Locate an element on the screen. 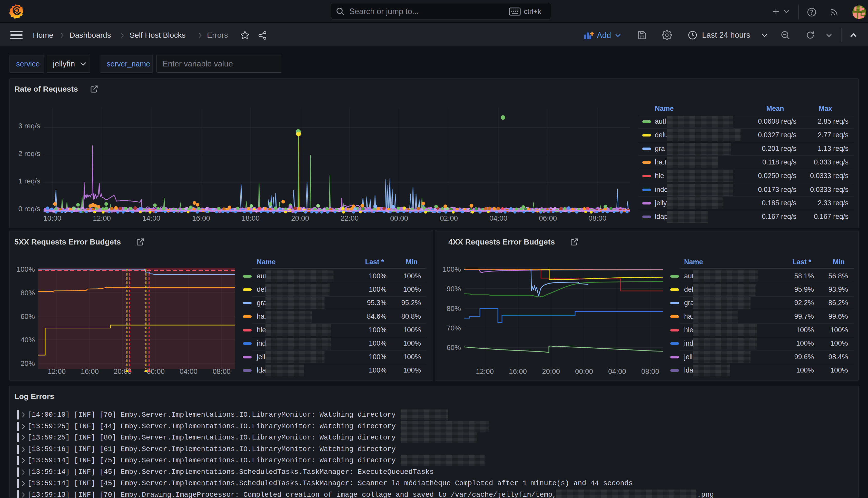  svg-text: 06:00 is located at coordinates (548, 218).